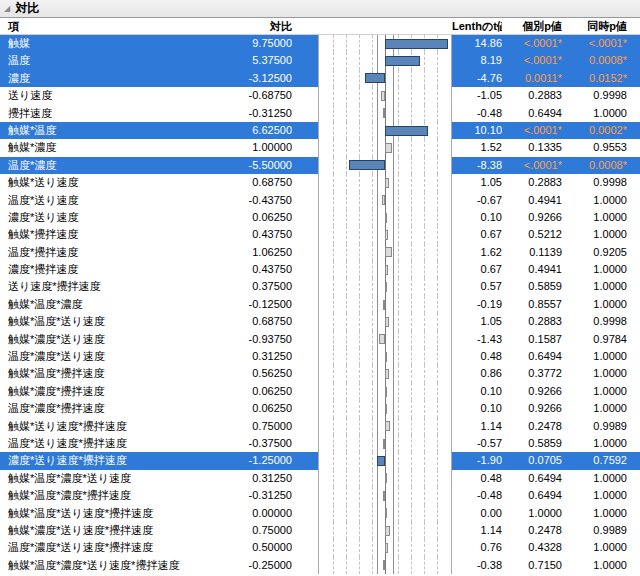 The width and height of the screenshot is (640, 576). Describe the element at coordinates (100, 356) in the screenshot. I see `term-cell: 温度*濃度*送り速度` at that location.